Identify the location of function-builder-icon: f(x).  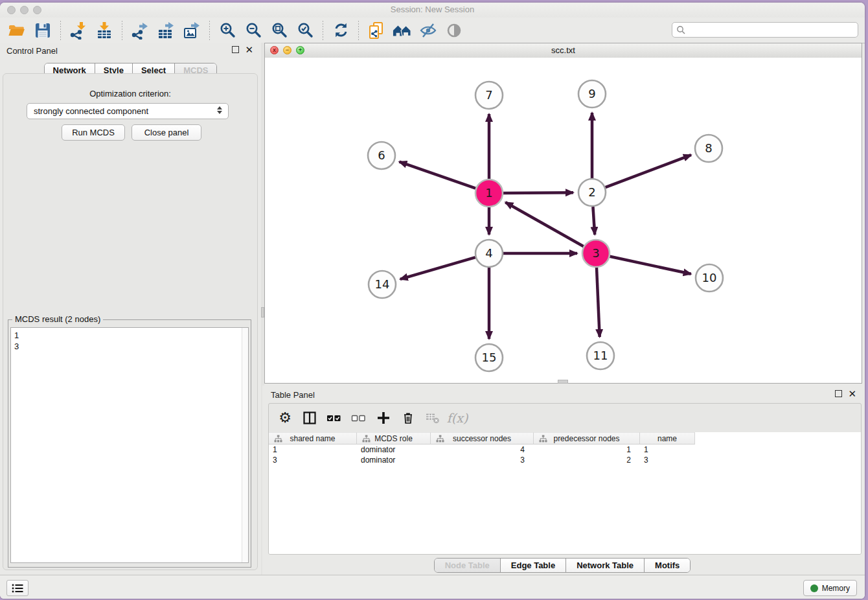
(457, 418).